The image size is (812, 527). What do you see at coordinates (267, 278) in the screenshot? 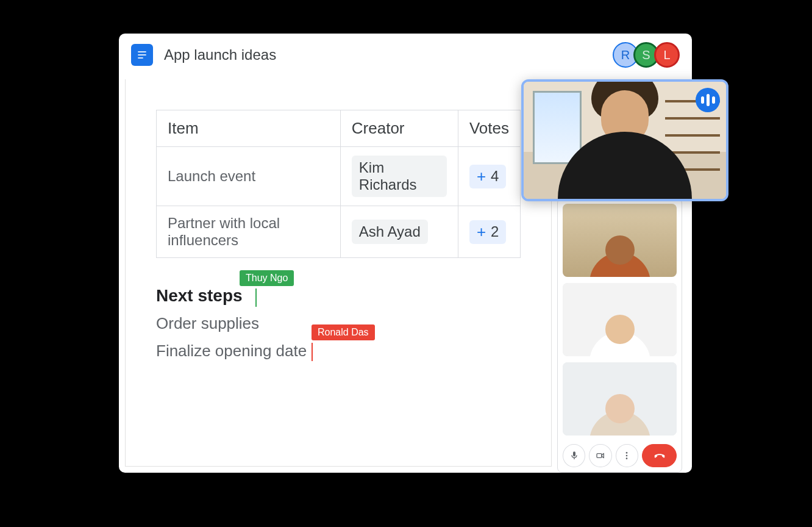
I see `collab-cursor-label-green: Thuy Ngo` at bounding box center [267, 278].